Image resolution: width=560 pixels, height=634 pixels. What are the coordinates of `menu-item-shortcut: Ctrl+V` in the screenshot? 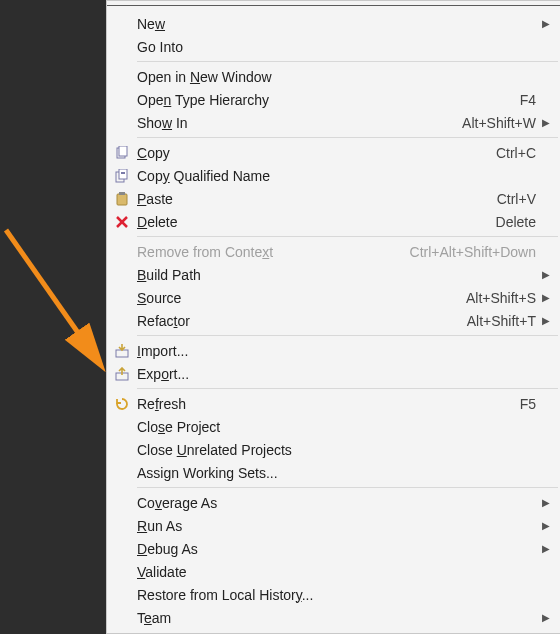 It's located at (516, 199).